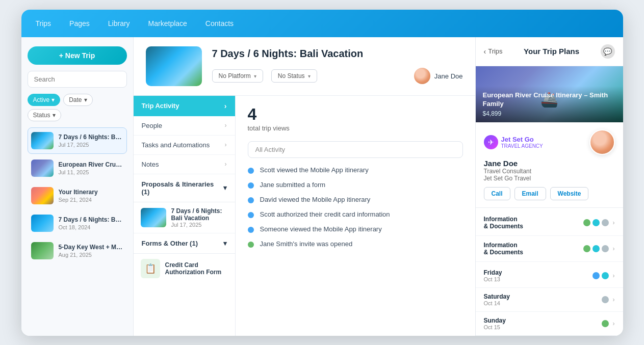  What do you see at coordinates (322, 23) in the screenshot?
I see `top-nav: Trips Pages Library Marketplace Contacts` at bounding box center [322, 23].